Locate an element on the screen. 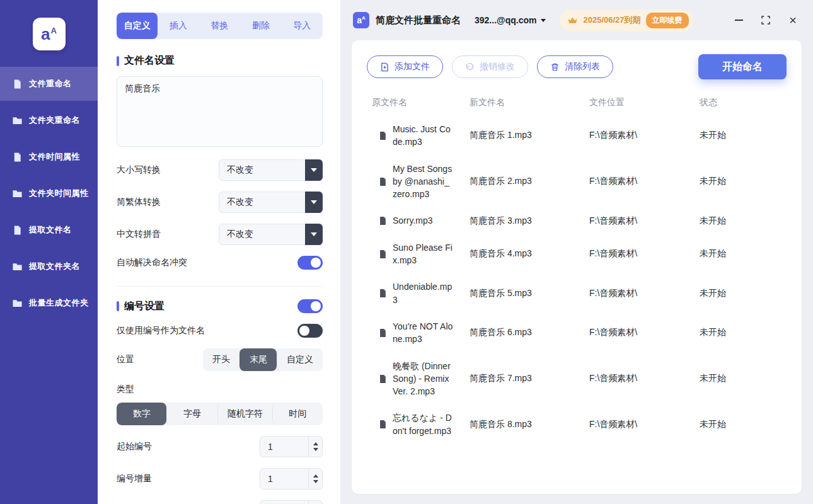 This screenshot has width=813, height=504. only-number-toggle is located at coordinates (310, 331).